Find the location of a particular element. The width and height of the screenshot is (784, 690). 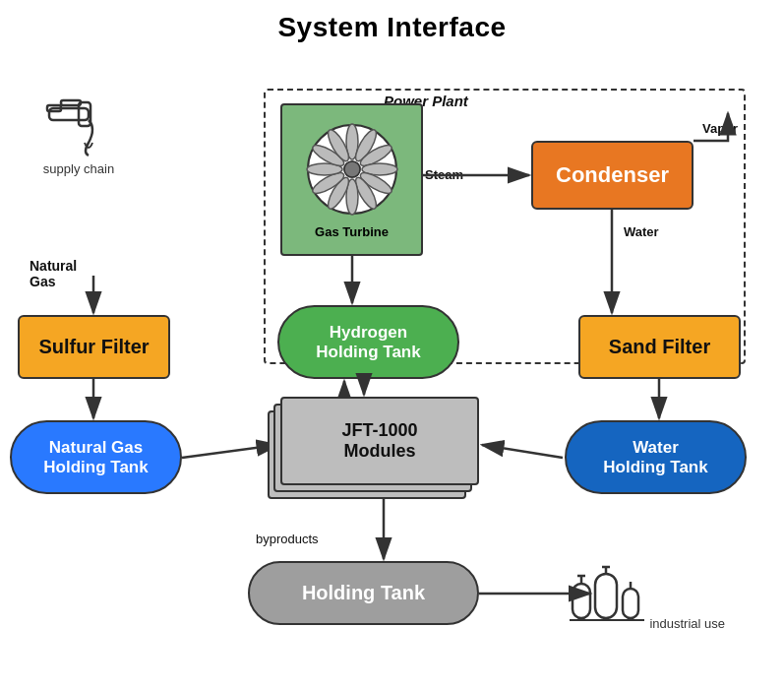

ng-holding-tank-node: Natural Gas Holding Tank is located at coordinates (96, 457).